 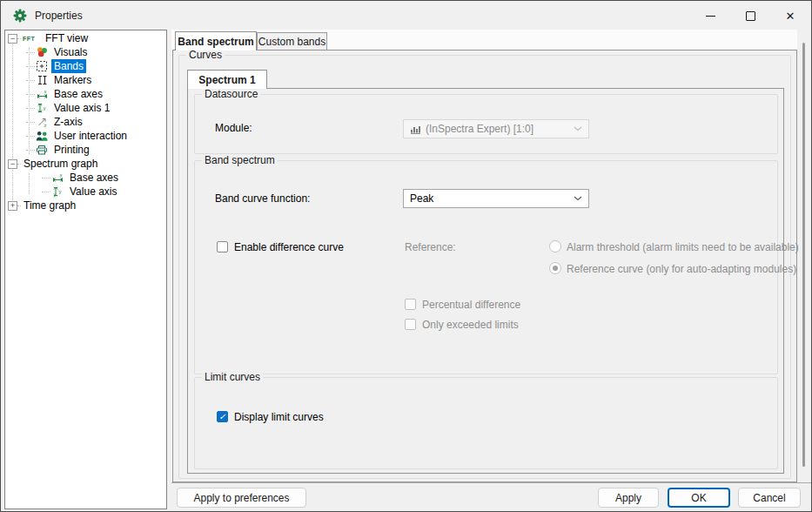 I want to click on apply-to-preferences-button: Apply to preferences, so click(x=242, y=498).